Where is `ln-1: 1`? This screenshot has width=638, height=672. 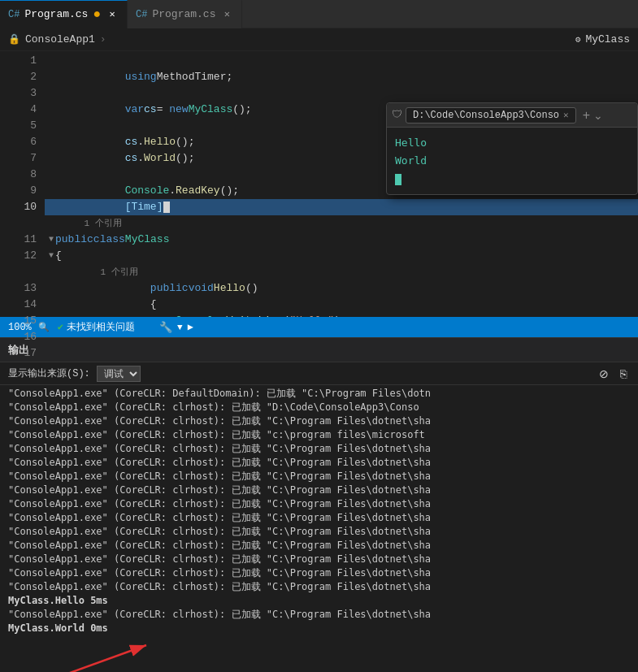 ln-1: 1 is located at coordinates (18, 61).